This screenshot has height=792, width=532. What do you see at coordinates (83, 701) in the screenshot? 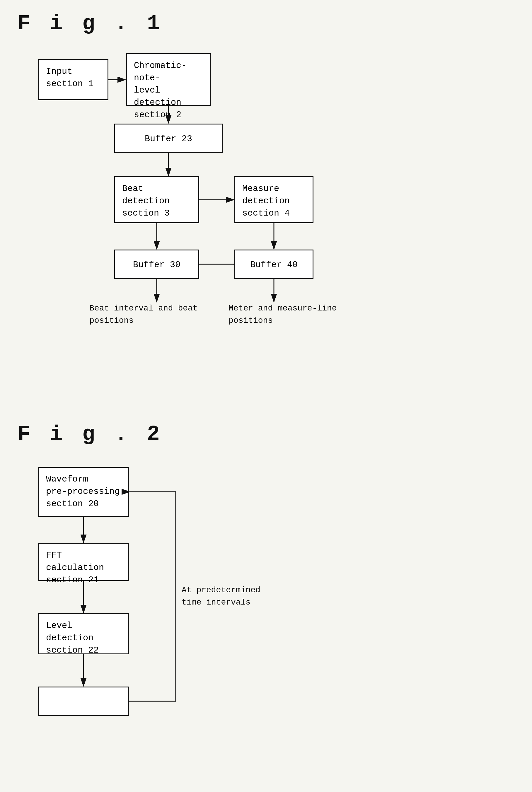
I see `bottom-output-box` at bounding box center [83, 701].